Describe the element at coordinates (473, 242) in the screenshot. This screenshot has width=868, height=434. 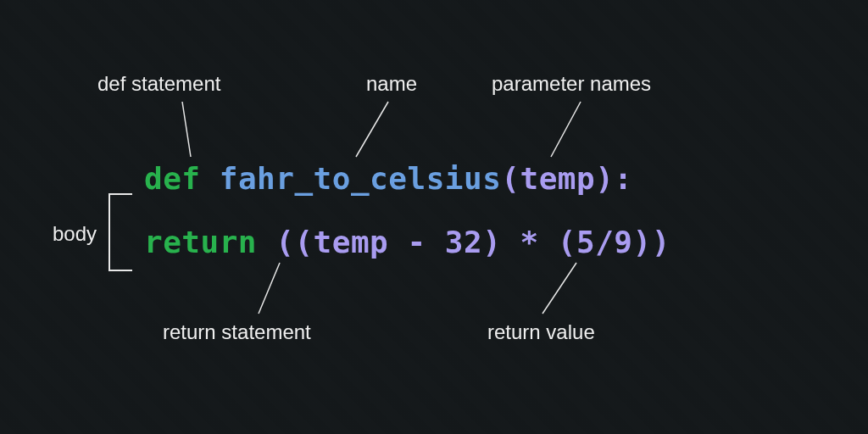
I see `return-expression: ((temp - 32) * (5/9))` at that location.